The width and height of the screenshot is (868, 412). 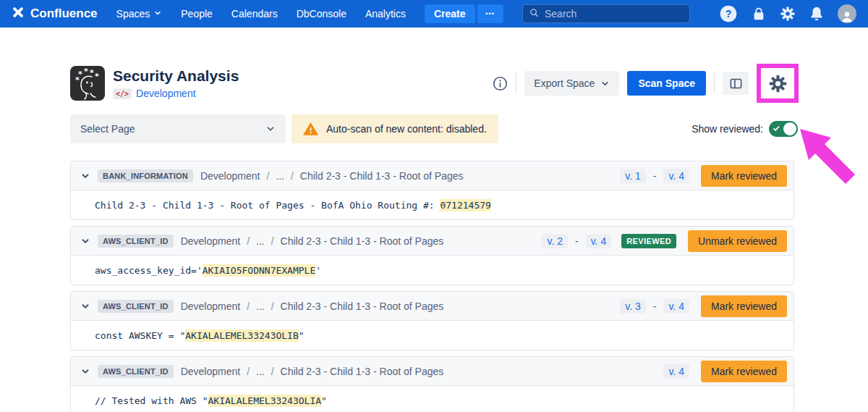 What do you see at coordinates (311, 129) in the screenshot?
I see `warning-icon` at bounding box center [311, 129].